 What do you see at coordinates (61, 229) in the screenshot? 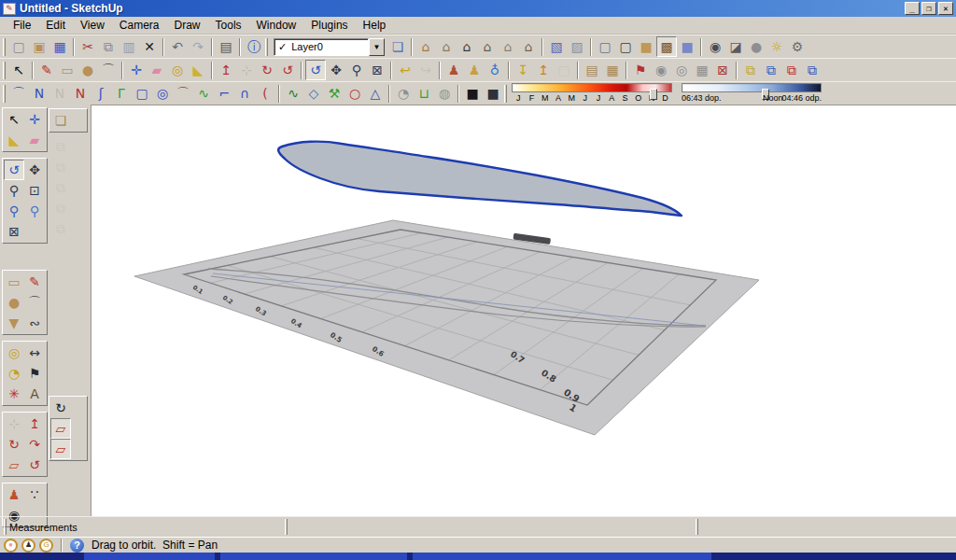
I see `delete-scene-button: ⧉` at bounding box center [61, 229].